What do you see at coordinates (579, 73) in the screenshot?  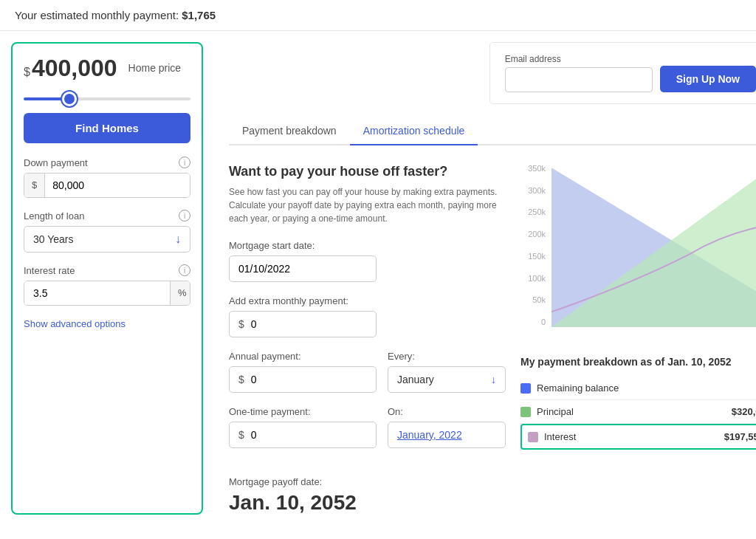 I see `email-field-group: Email address` at bounding box center [579, 73].